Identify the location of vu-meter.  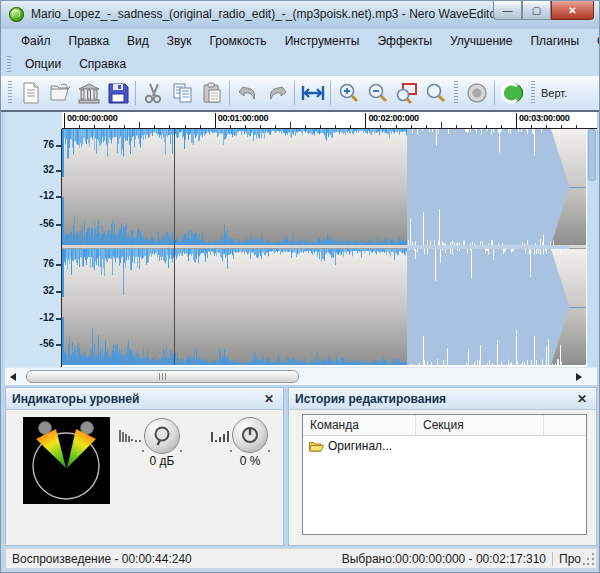
(66, 460).